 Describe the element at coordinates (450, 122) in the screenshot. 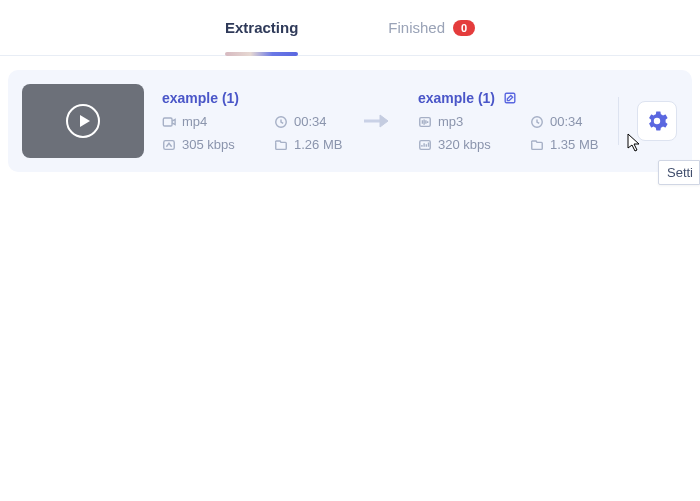

I see `target-format-value: mp3` at that location.